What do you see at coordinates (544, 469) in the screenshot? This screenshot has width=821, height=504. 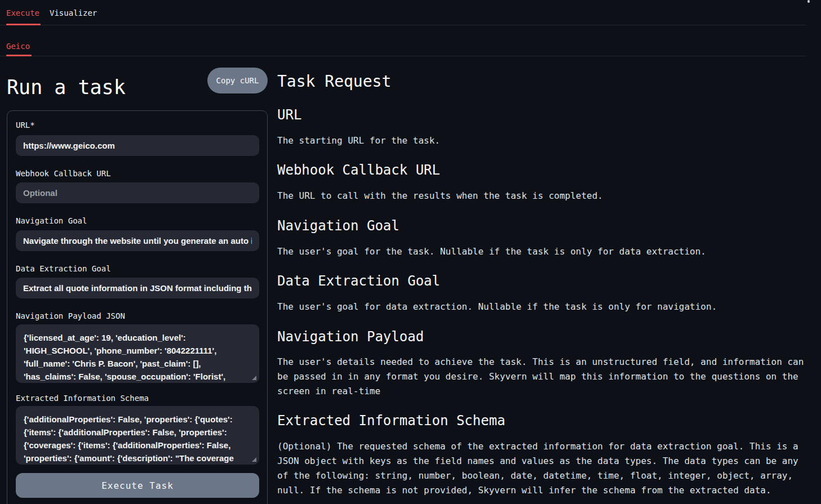 I see `doc-body-extracted-information-schema: (Optional) The requested schema of the e…` at bounding box center [544, 469].